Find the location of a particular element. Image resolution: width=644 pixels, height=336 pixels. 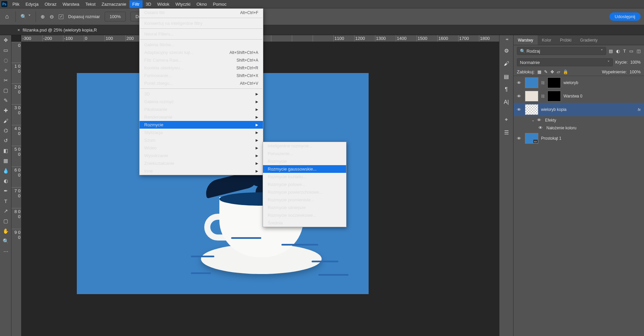

menu-item-neural: Neural Filters... is located at coordinates (201, 34).